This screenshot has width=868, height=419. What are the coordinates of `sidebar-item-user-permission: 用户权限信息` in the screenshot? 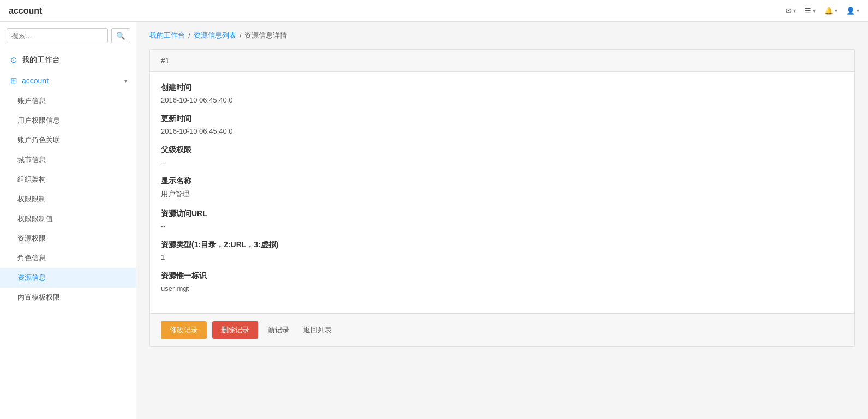 It's located at (68, 121).